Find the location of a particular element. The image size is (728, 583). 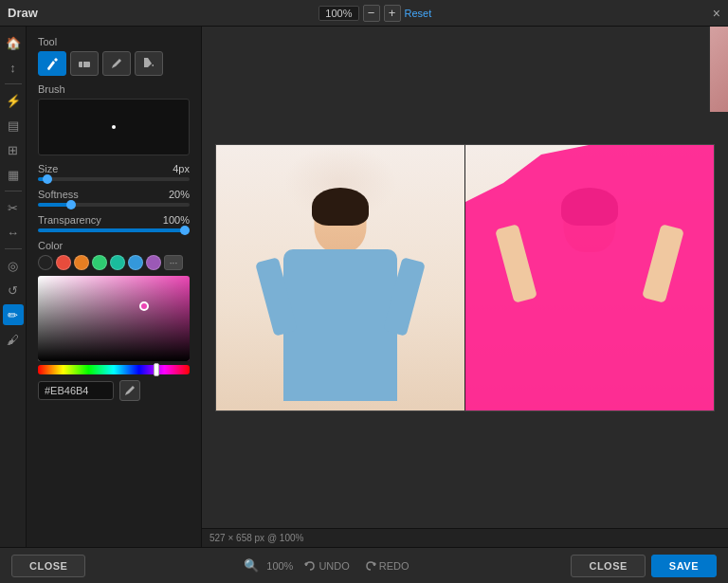

crop-icon: ✂ is located at coordinates (13, 208).